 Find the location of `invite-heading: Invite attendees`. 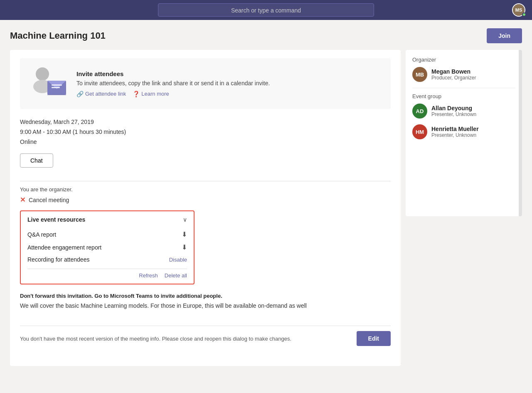

invite-heading: Invite attendees is located at coordinates (173, 74).